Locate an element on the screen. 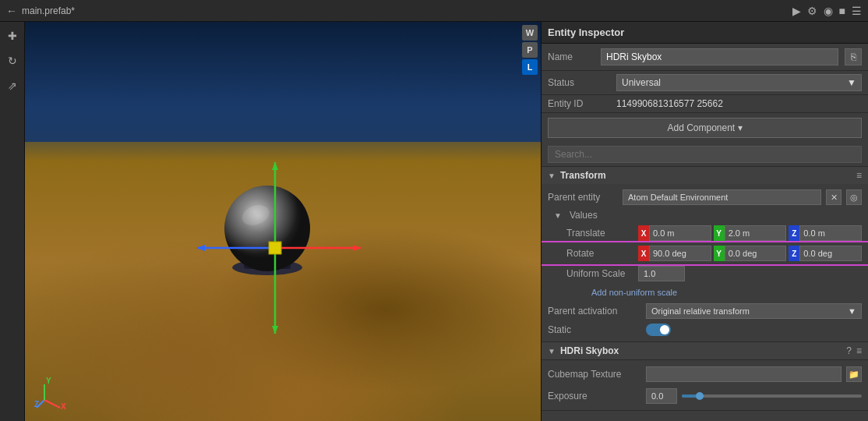  back-icon: ← is located at coordinates (12, 11).